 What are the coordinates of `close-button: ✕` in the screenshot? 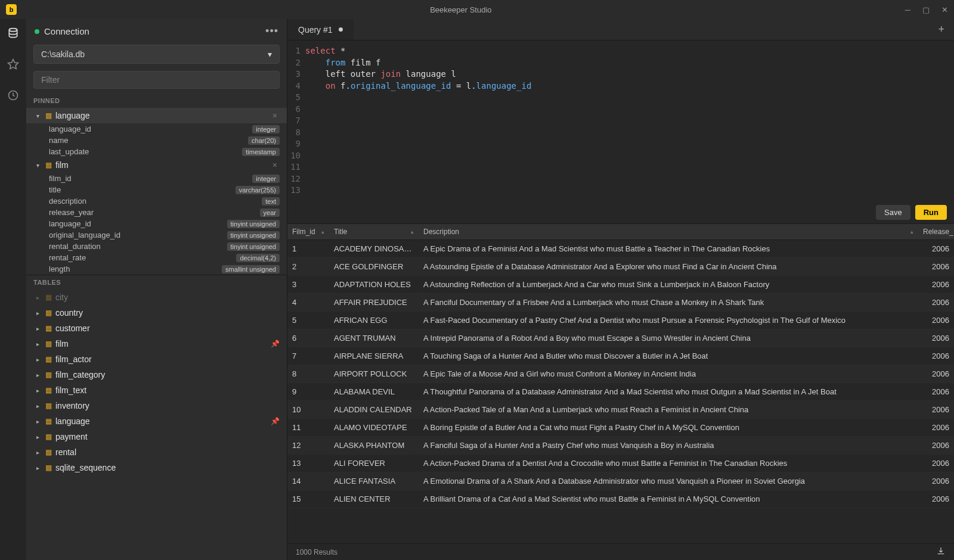 It's located at (944, 10).